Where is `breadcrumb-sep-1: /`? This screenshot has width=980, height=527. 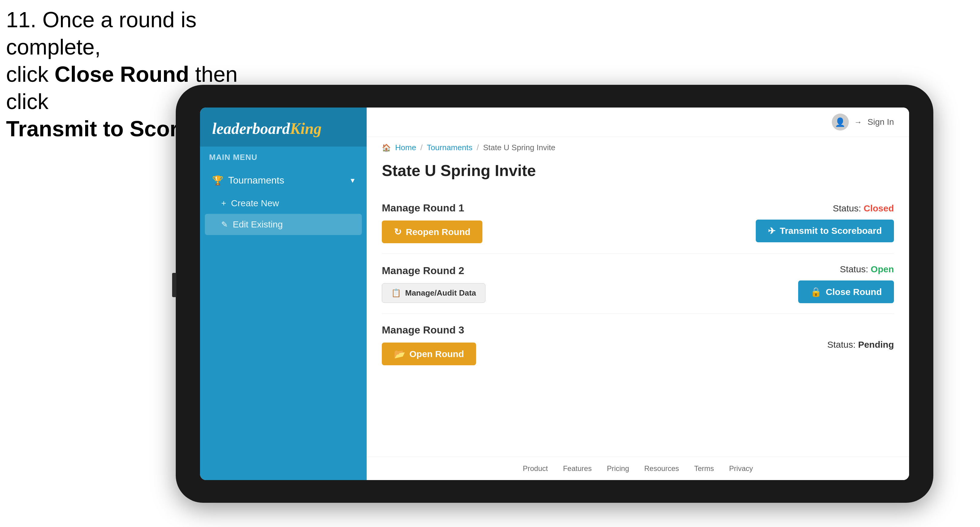
breadcrumb-sep-1: / is located at coordinates (422, 148).